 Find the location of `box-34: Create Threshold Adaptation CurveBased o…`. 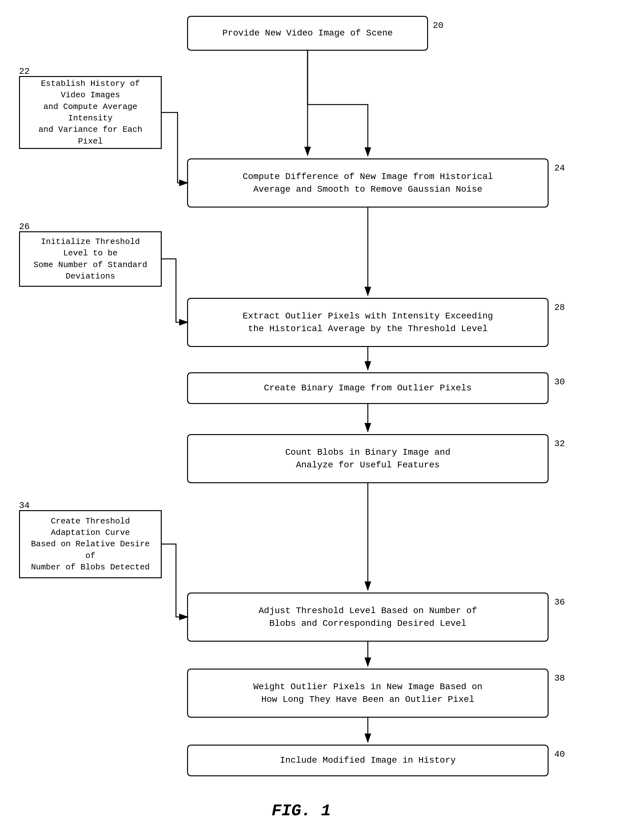

box-34: Create Threshold Adaptation CurveBased o… is located at coordinates (91, 544).